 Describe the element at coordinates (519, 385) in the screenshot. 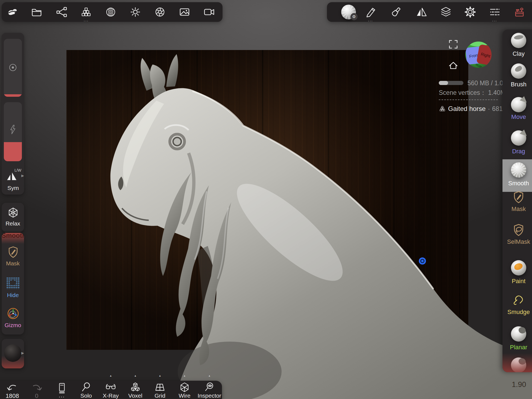

I see `zoom-level: 1.90` at that location.